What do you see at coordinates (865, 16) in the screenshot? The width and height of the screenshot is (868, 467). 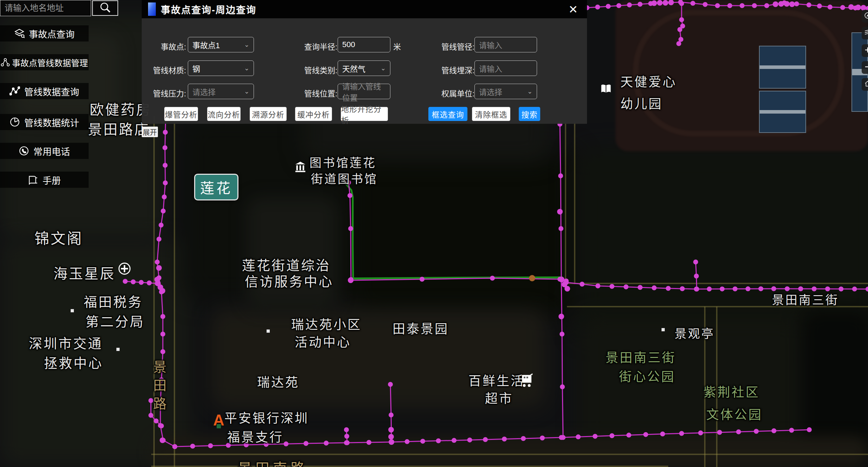 I see `compass-control-button` at bounding box center [865, 16].